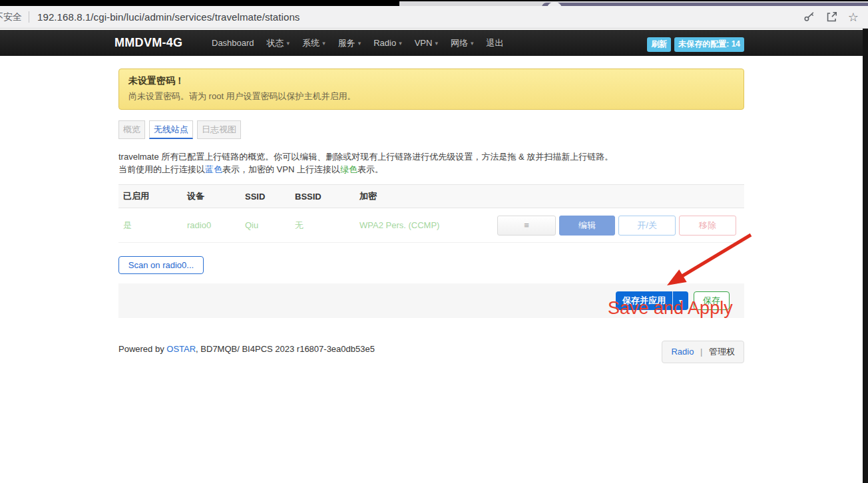  I want to click on blue-word: 蓝色, so click(214, 169).